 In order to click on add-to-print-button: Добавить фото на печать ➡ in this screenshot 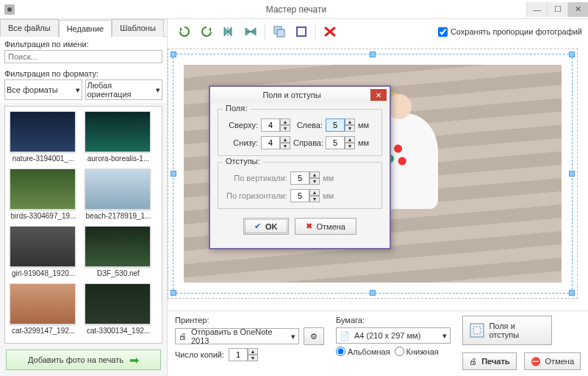, I will do `click(84, 360)`.